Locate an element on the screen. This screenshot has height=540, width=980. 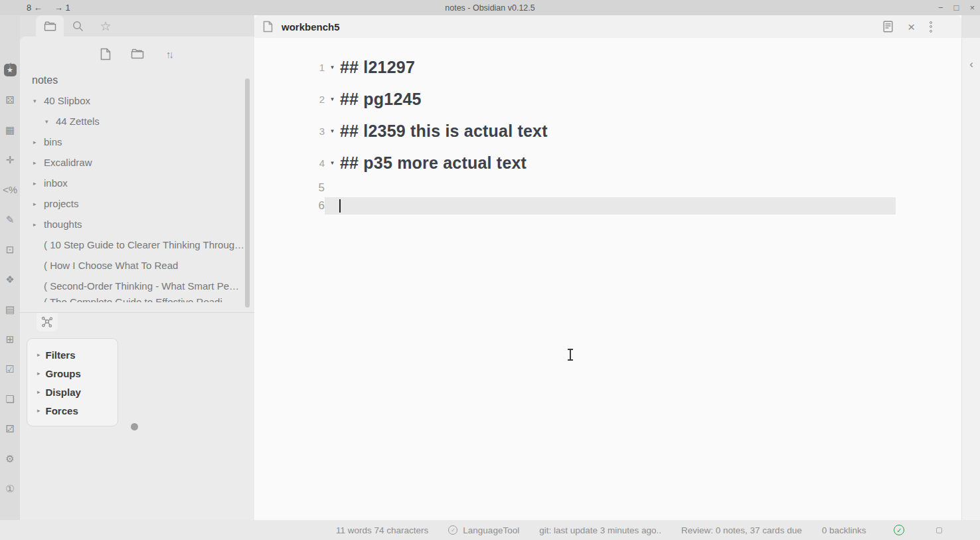
new-folder-icon is located at coordinates (137, 54).